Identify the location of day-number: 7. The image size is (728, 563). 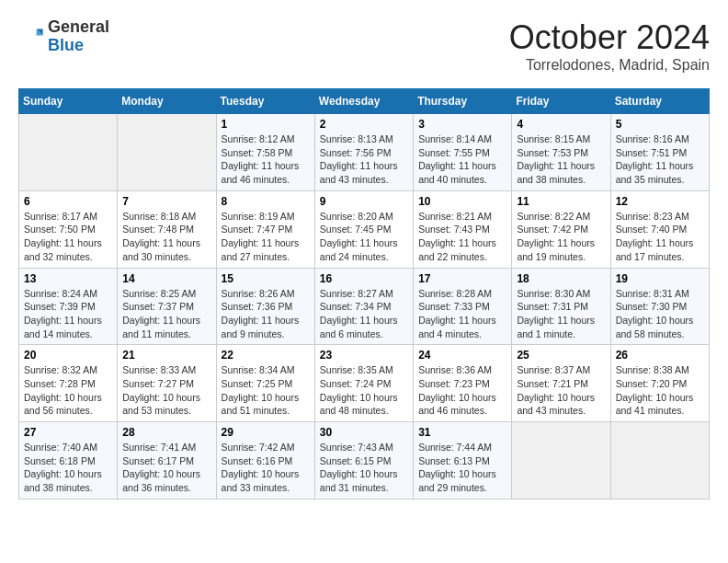
(166, 201).